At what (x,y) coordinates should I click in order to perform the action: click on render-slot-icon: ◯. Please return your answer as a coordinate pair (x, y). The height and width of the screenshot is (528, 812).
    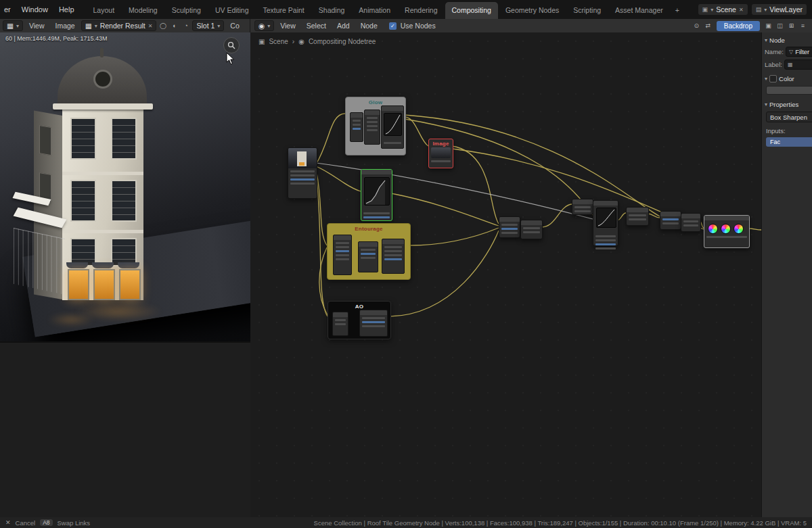
    Looking at the image, I should click on (162, 26).